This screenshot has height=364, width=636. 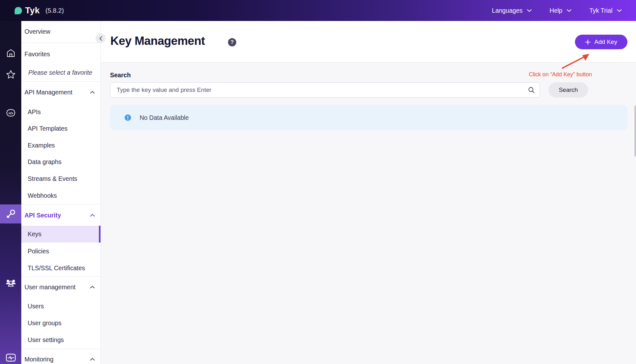 What do you see at coordinates (39, 359) in the screenshot?
I see `sidebar-section-label: Monitoring` at bounding box center [39, 359].